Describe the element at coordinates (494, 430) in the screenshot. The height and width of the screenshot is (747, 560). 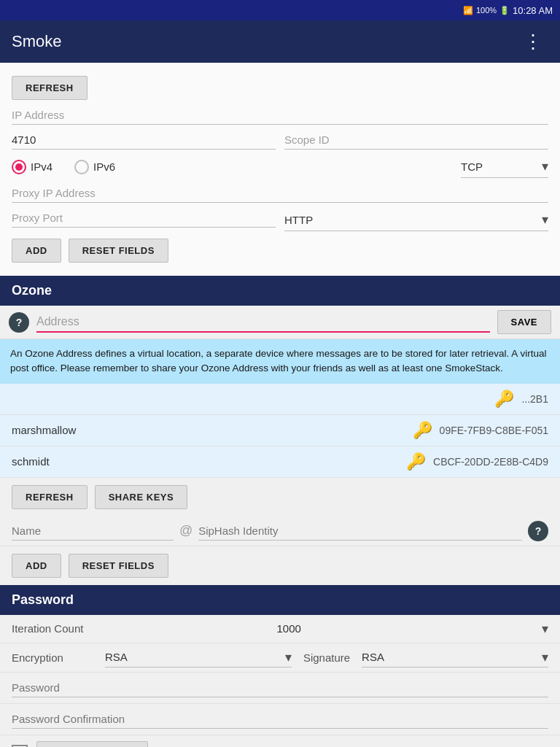
I see `ozone-entry-1-id: 09FE-7FB9-C8BE-F051` at that location.